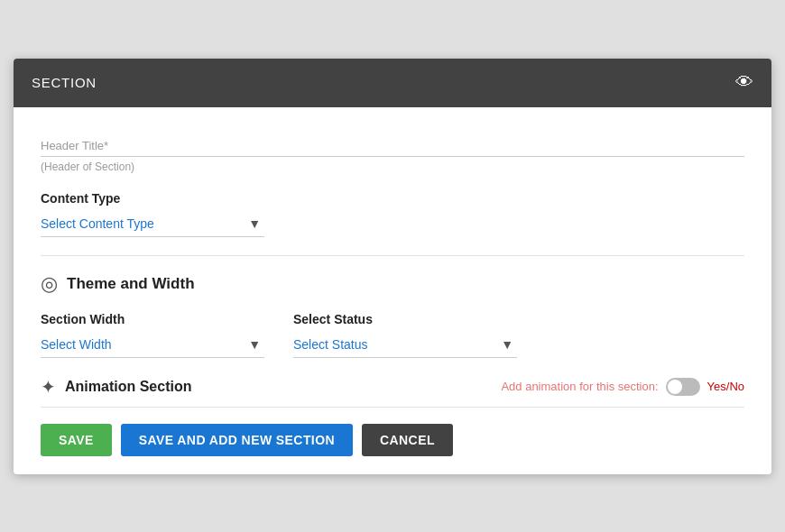 The width and height of the screenshot is (785, 532). Describe the element at coordinates (408, 440) in the screenshot. I see `cancel-button: CANCEL` at that location.